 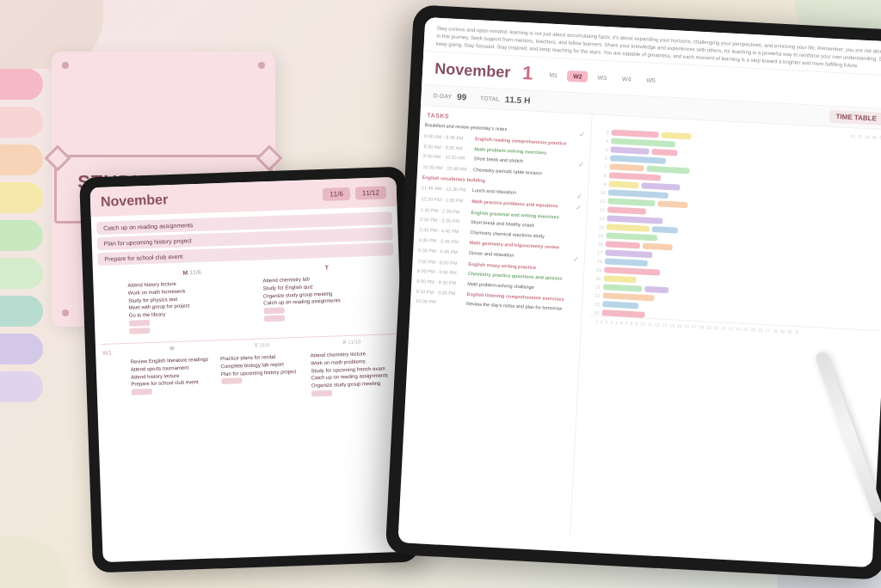 What do you see at coordinates (761, 330) in the screenshot?
I see `num-26: 26` at bounding box center [761, 330].